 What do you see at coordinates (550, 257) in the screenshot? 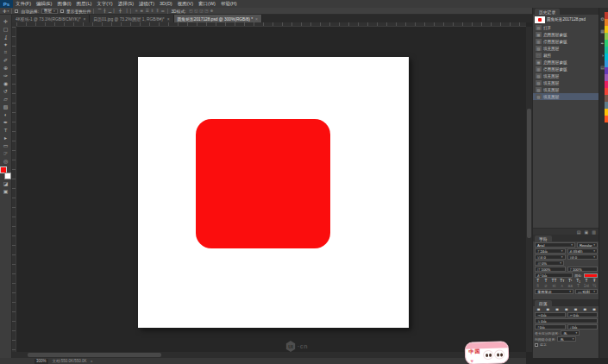
I see `kerning-field: V/A0▾` at bounding box center [550, 257].